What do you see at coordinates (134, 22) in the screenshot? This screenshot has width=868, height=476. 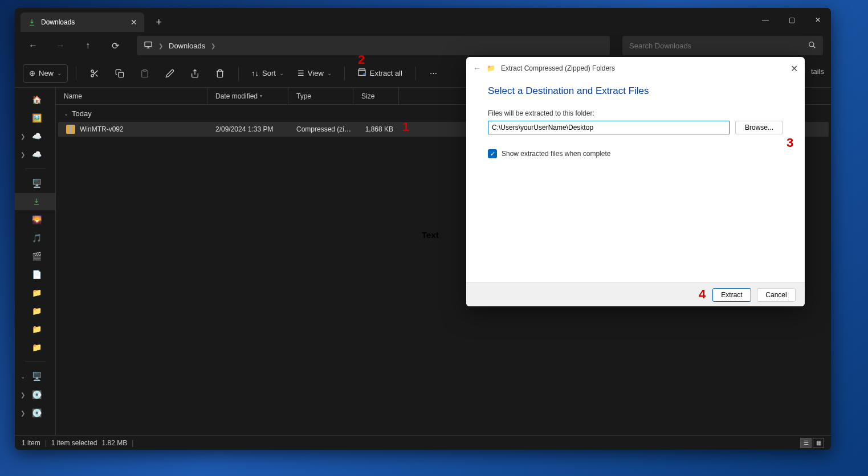 I see `tab-close-button: ✕` at bounding box center [134, 22].